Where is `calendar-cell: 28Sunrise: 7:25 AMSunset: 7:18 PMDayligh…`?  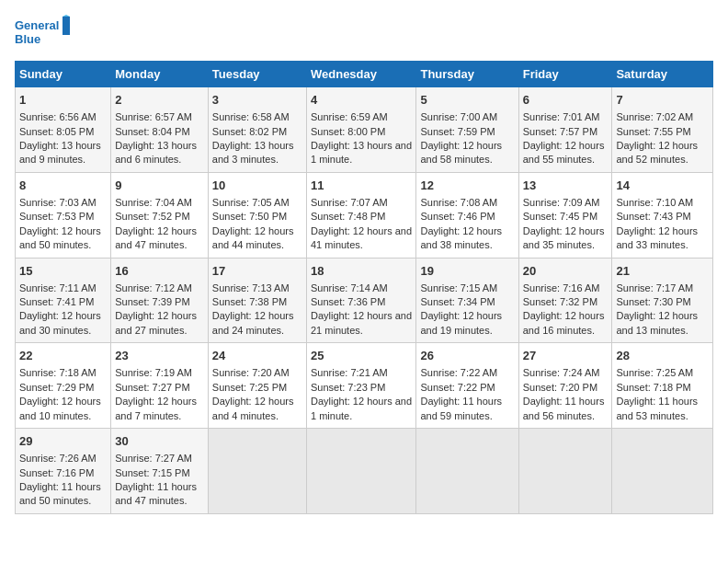 calendar-cell: 28Sunrise: 7:25 AMSunset: 7:18 PMDayligh… is located at coordinates (663, 386).